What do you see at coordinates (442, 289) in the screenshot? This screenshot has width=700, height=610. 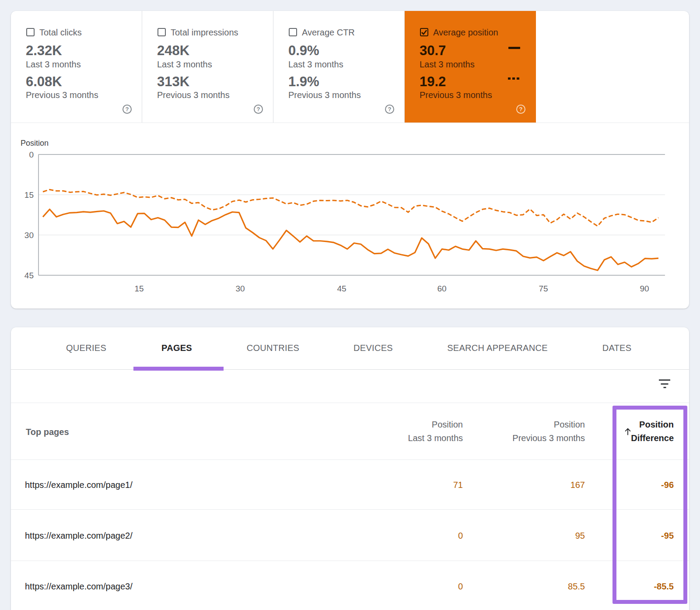 I see `svg-text: 60` at bounding box center [442, 289].